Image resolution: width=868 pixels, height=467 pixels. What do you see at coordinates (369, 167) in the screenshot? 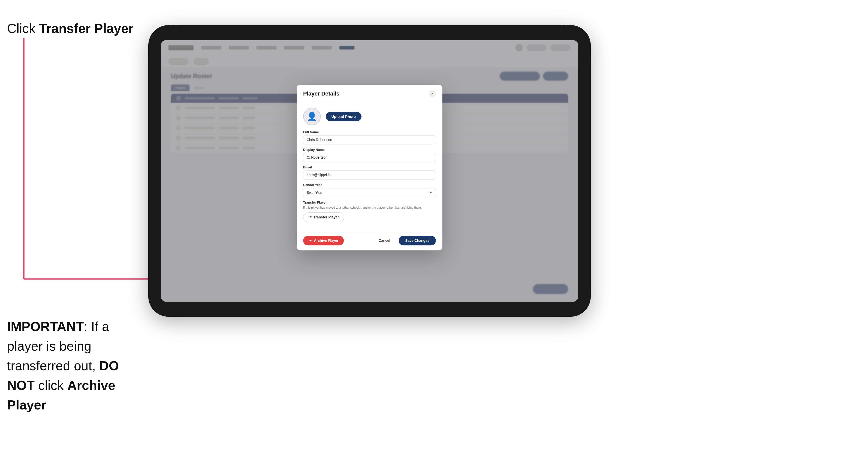
I see `modal-body: 👤 Upload Photo Full Name Display Name Em…` at bounding box center [369, 167].